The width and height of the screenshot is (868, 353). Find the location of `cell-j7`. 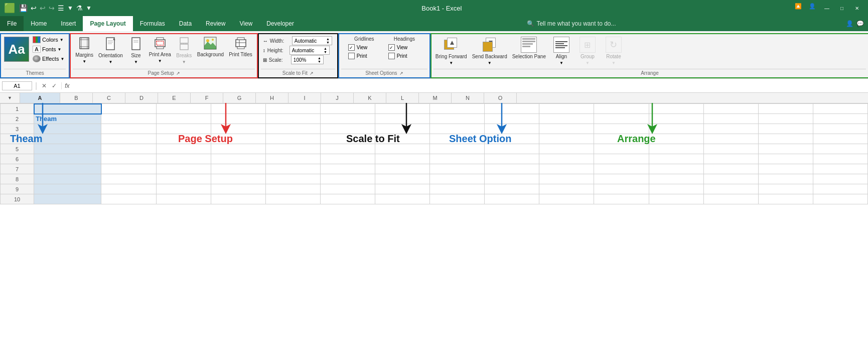

cell-j7 is located at coordinates (567, 169).